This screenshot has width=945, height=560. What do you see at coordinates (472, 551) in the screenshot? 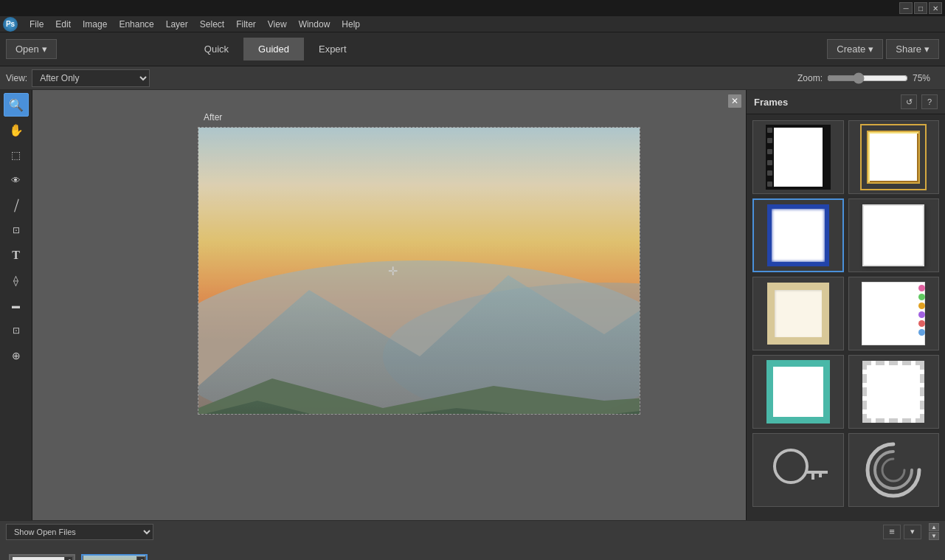
I see `thumbnails-row: ↗ ↗` at bounding box center [472, 551].